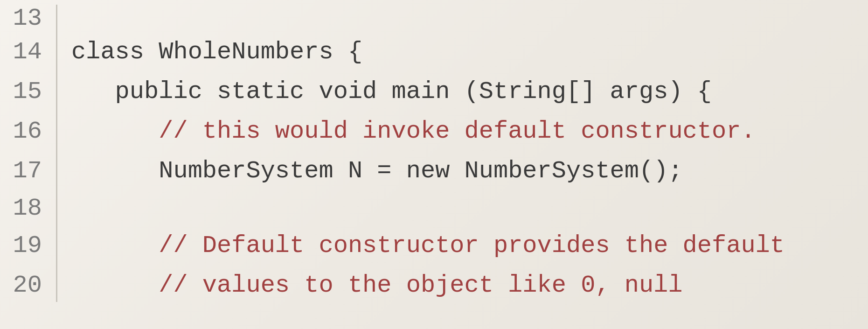  Describe the element at coordinates (28, 90) in the screenshot. I see `line-number-15: 15` at that location.